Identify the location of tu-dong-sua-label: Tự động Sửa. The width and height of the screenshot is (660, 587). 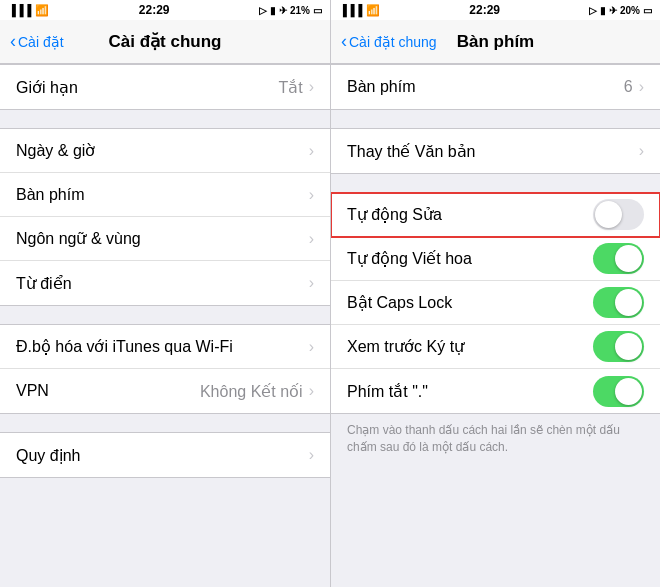
(470, 214).